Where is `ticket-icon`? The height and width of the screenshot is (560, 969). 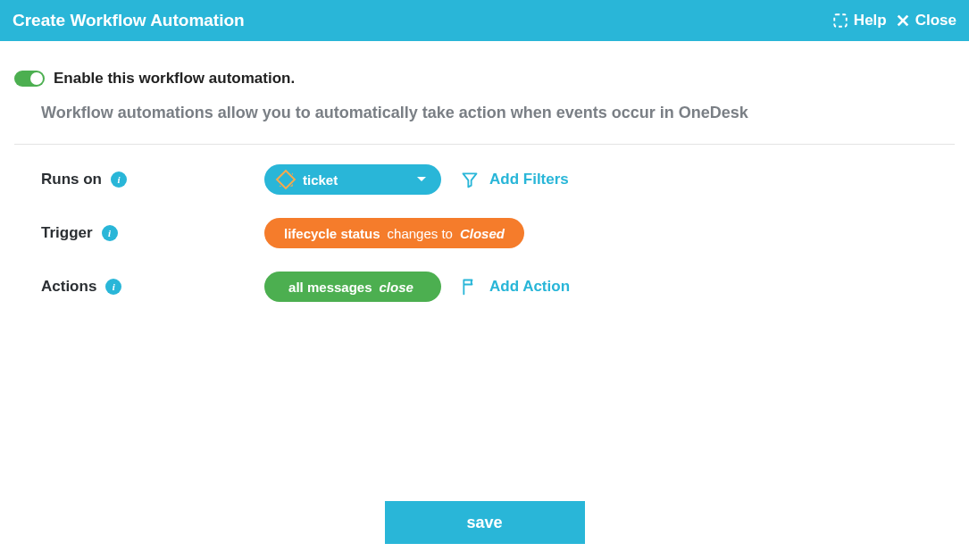 ticket-icon is located at coordinates (286, 180).